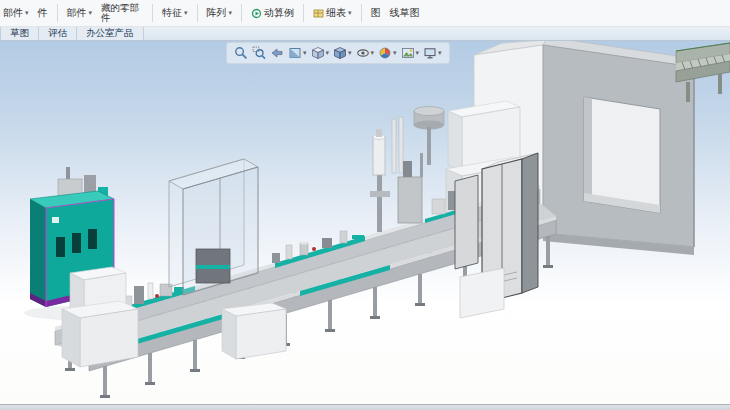 Image resolution: width=730 pixels, height=410 pixels. I want to click on zoom-area-icon, so click(259, 53).